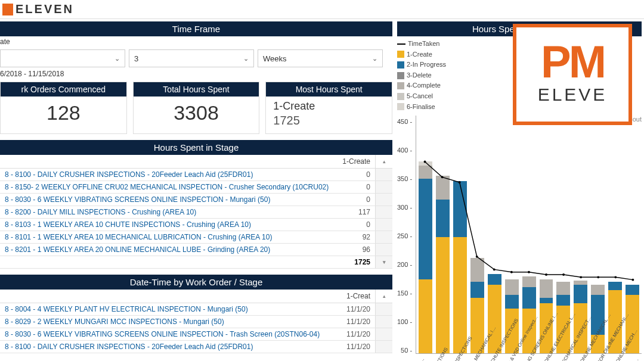 This screenshot has width=644, height=361. Describe the element at coordinates (426, 65) in the screenshot. I see `legend-label: 2-In Progress` at that location.